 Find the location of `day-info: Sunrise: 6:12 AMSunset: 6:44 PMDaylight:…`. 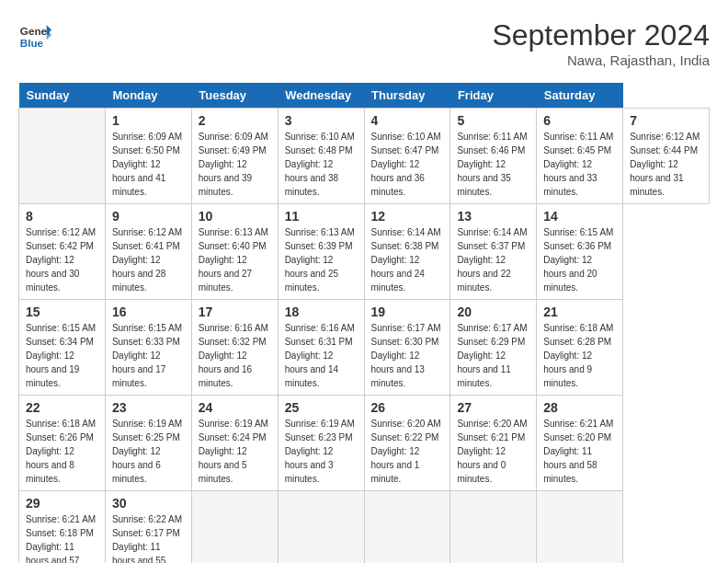

day-info: Sunrise: 6:12 AMSunset: 6:44 PMDaylight:… is located at coordinates (665, 164).